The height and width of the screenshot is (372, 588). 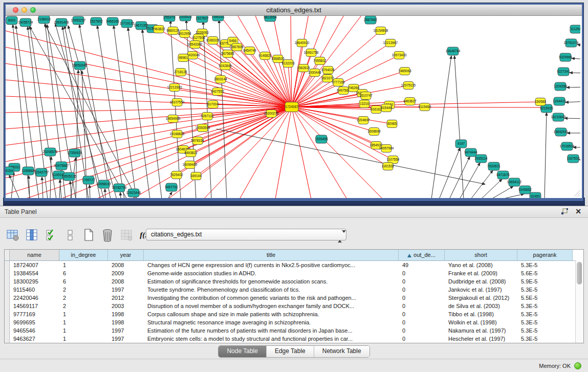 I want to click on table-cell-in_degree: 6, so click(x=84, y=281).